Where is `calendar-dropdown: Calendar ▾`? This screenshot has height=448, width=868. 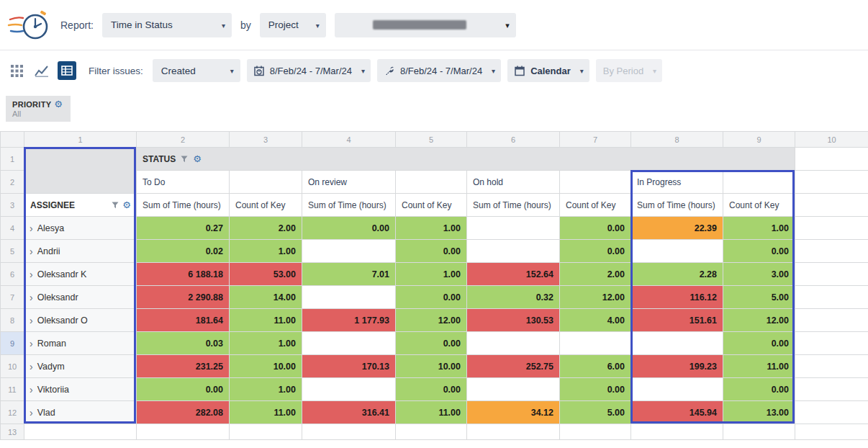
calendar-dropdown: Calendar ▾ is located at coordinates (548, 71).